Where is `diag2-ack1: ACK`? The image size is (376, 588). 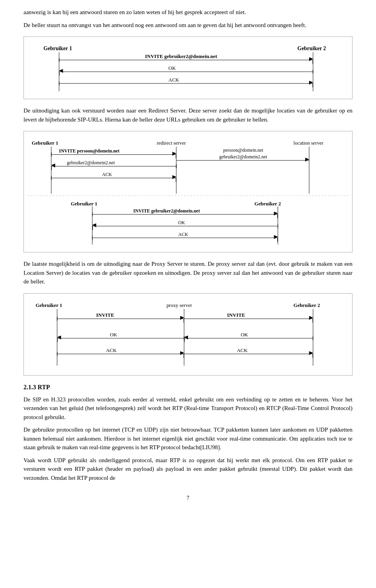
diag2-ack1: ACK is located at coordinates (107, 174).